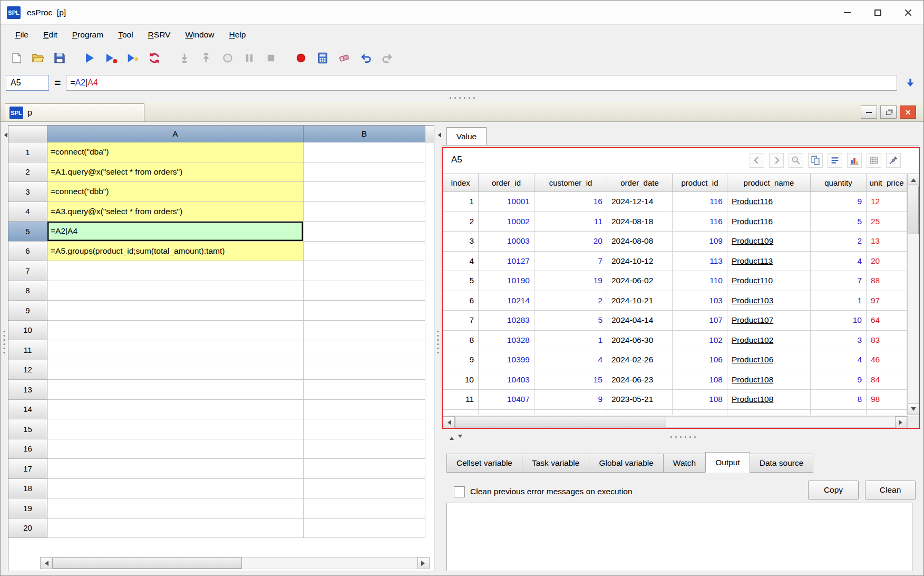  What do you see at coordinates (365, 134) in the screenshot?
I see `column-header-b: B` at bounding box center [365, 134].